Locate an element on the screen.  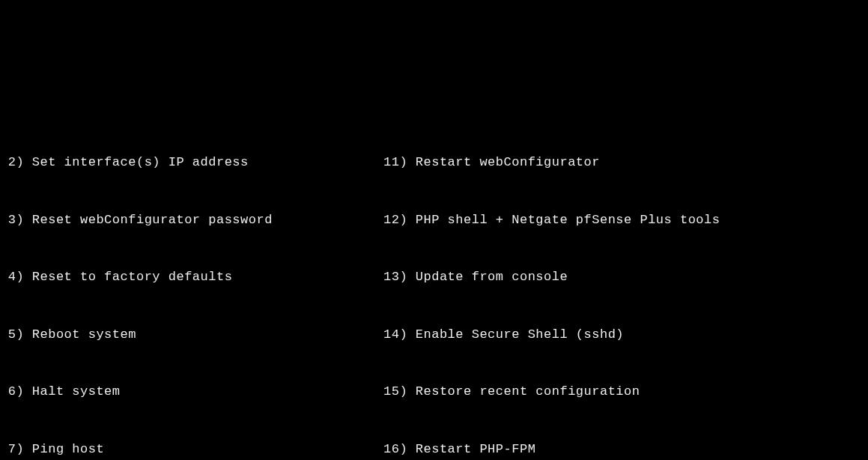
menu-item-11: 11) Restart webConfigurator is located at coordinates (491, 163).